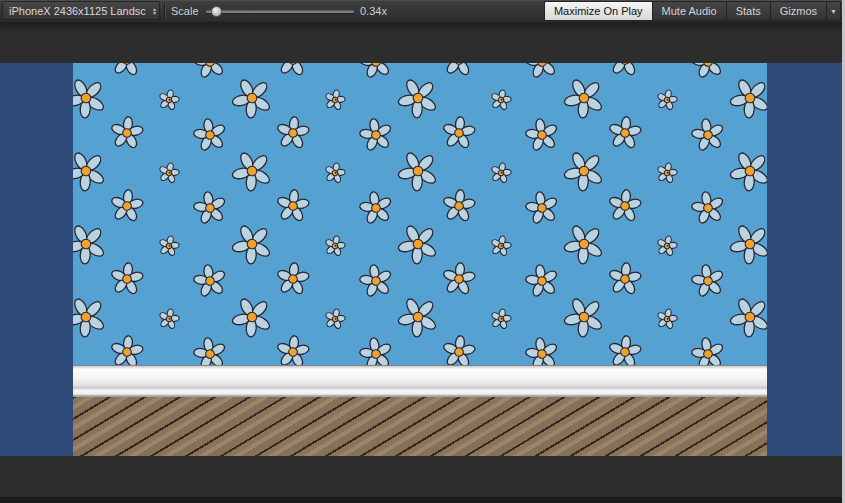 This screenshot has height=503, width=845. What do you see at coordinates (216, 12) in the screenshot?
I see `scale-slider-knob` at bounding box center [216, 12].